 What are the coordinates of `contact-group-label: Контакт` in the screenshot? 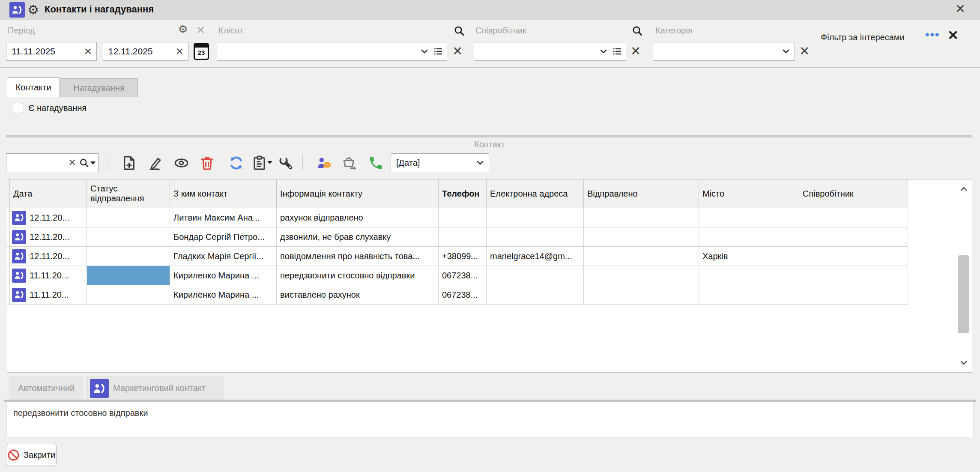 It's located at (490, 145).